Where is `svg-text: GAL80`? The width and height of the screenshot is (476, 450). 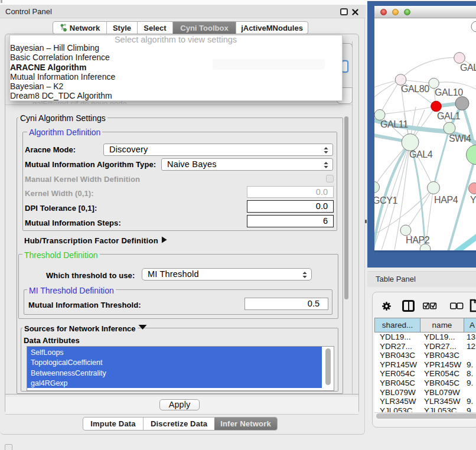
svg-text: GAL80 is located at coordinates (415, 89).